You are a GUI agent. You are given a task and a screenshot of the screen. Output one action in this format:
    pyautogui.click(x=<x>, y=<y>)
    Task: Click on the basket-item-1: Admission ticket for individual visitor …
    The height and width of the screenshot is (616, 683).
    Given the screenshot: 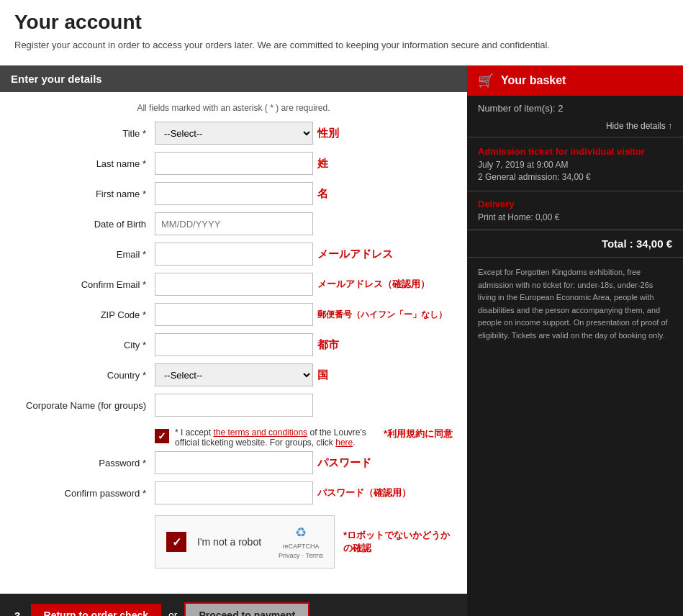 What is the action you would take?
    pyautogui.click(x=575, y=164)
    